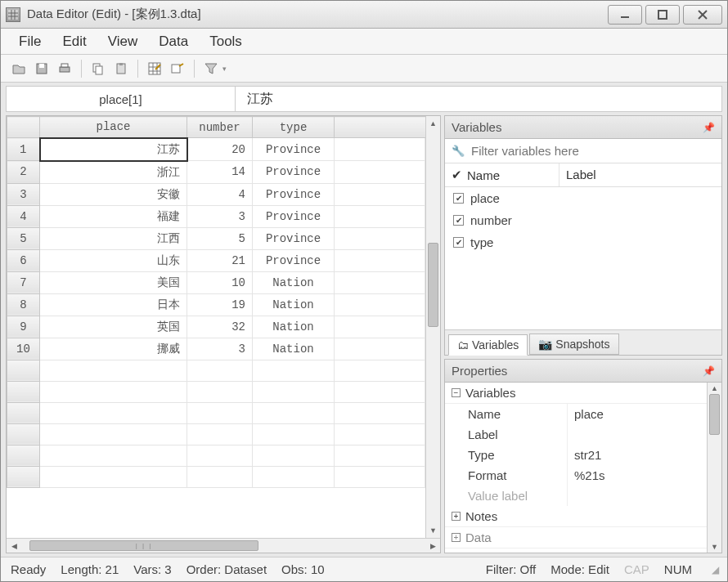  I want to click on row-header: 7, so click(24, 283).